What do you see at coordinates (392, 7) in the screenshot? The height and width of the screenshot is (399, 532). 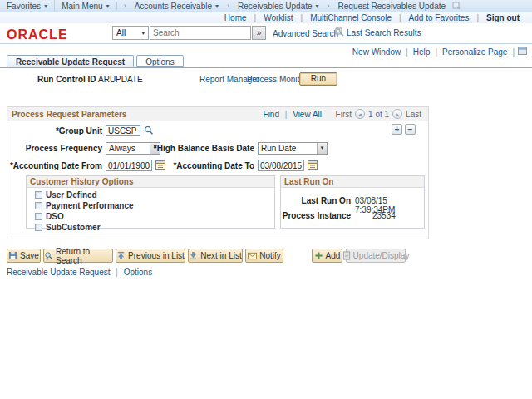 I see `breadcrumb-request-receivables-update: Request Receivables Update` at bounding box center [392, 7].